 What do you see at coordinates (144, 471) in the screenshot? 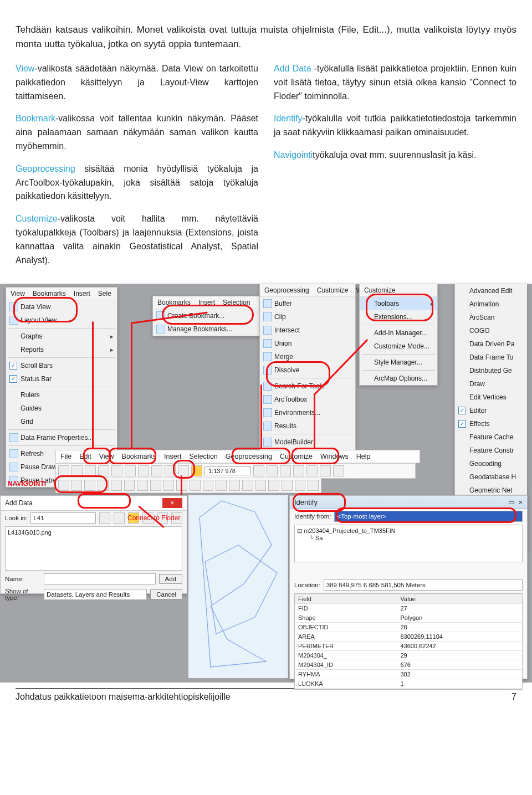
I see `paste-icon` at bounding box center [144, 471].